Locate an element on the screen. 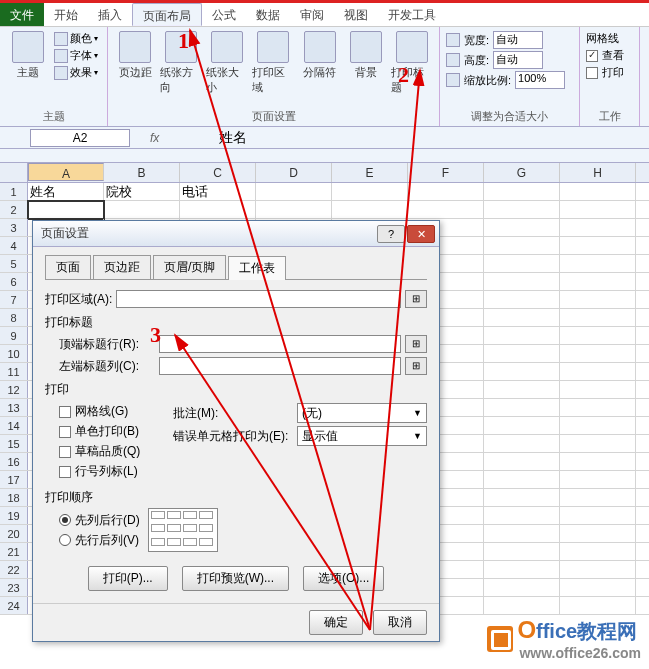 The width and height of the screenshot is (649, 669). formula-bar: A2 fx 姓名 is located at coordinates (324, 138).